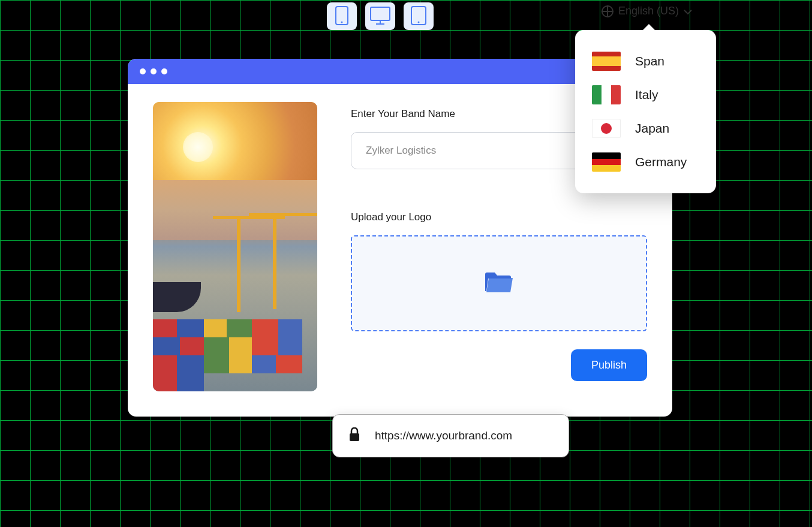 This screenshot has width=812, height=527. What do you see at coordinates (380, 17) in the screenshot?
I see `desktop-icon` at bounding box center [380, 17].